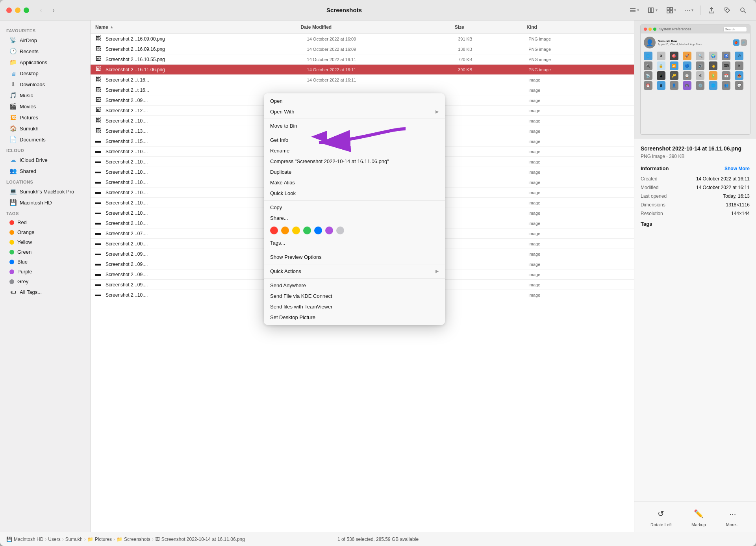 This screenshot has width=756, height=546. What do you see at coordinates (45, 281) in the screenshot?
I see `sidebar-item-tag-grey: Grey` at bounding box center [45, 281].